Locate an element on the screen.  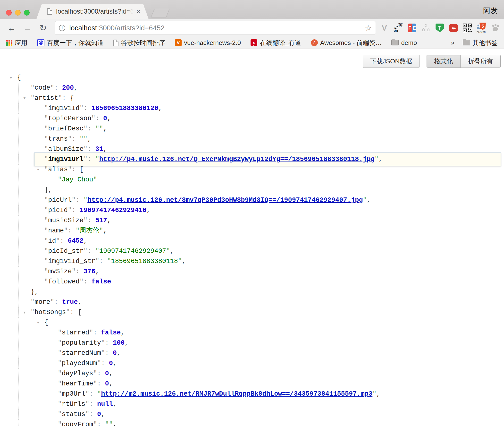
sitemap-extension-icon is located at coordinates (426, 28).